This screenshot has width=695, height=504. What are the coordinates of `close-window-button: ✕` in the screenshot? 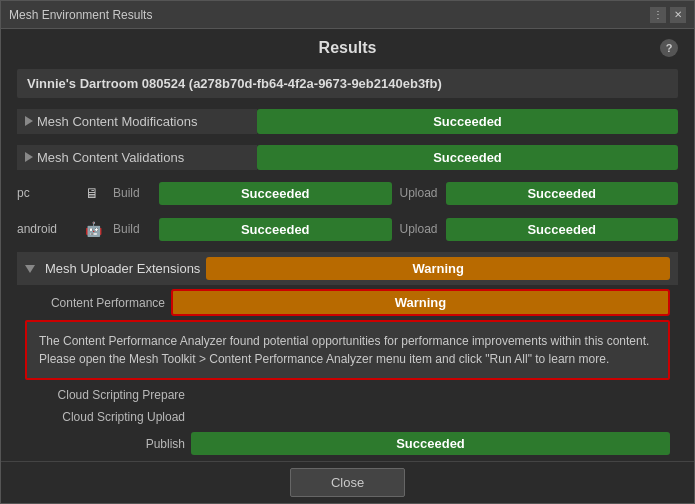 It's located at (678, 15).